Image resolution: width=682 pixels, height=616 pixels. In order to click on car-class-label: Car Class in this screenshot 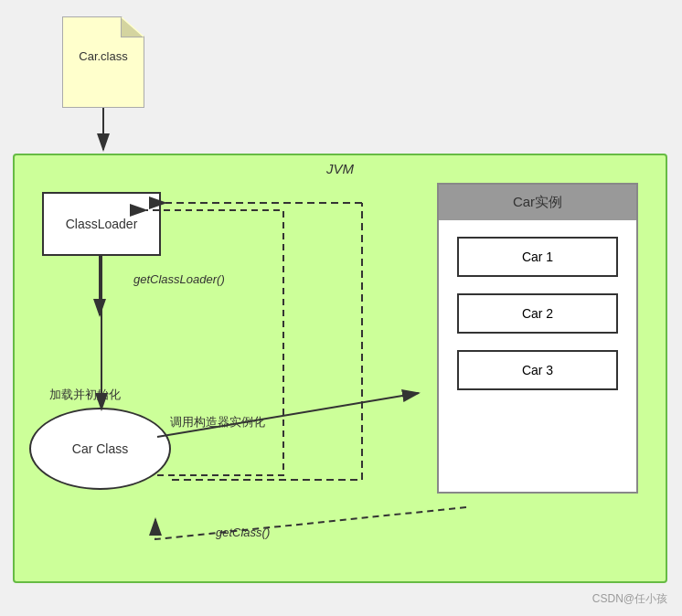, I will do `click(101, 449)`.